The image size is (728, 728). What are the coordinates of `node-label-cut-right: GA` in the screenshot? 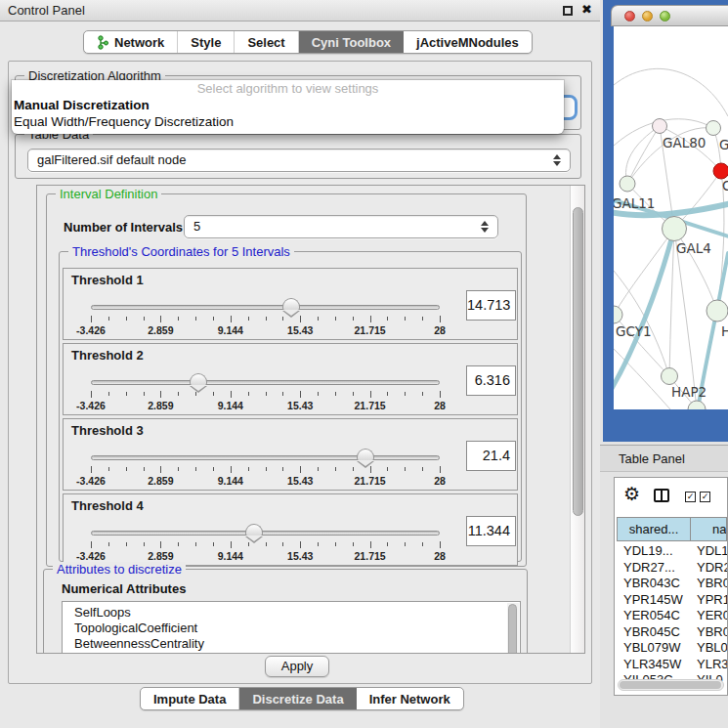 It's located at (723, 145).